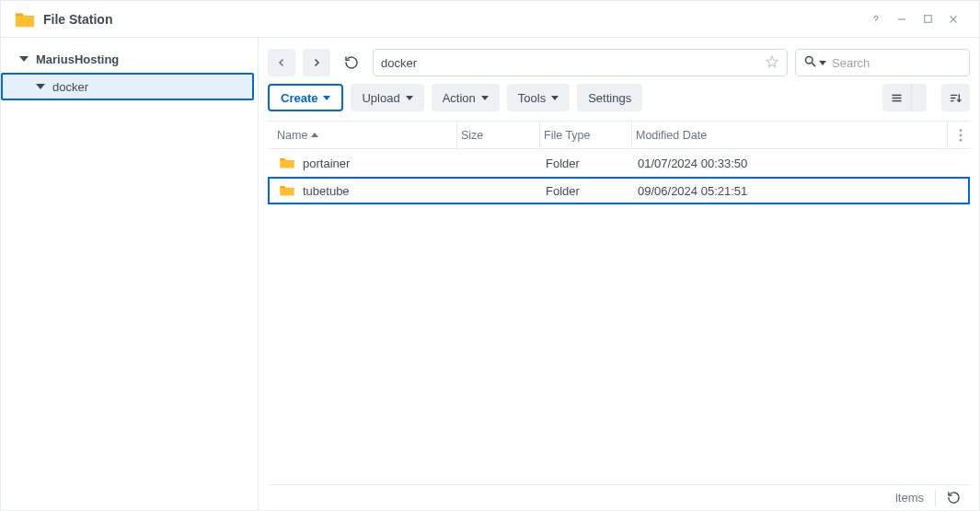  I want to click on window-title: File Station, so click(77, 19).